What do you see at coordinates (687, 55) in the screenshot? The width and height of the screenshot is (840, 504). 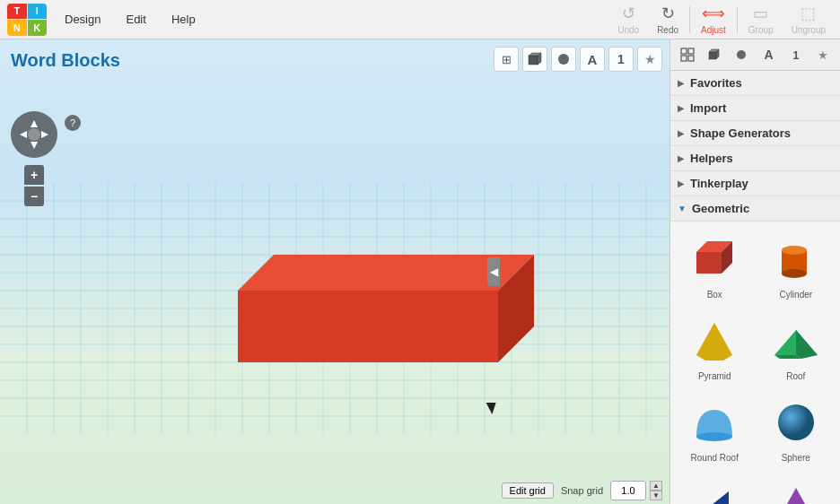 I see `panel-grid-button` at bounding box center [687, 55].